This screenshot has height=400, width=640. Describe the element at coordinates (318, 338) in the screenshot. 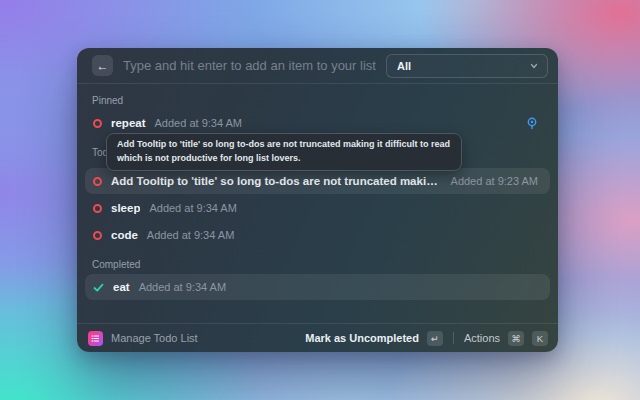

I see `footer-action-bar: Manage Todo List Mark as Uncompleted ↵ A…` at that location.